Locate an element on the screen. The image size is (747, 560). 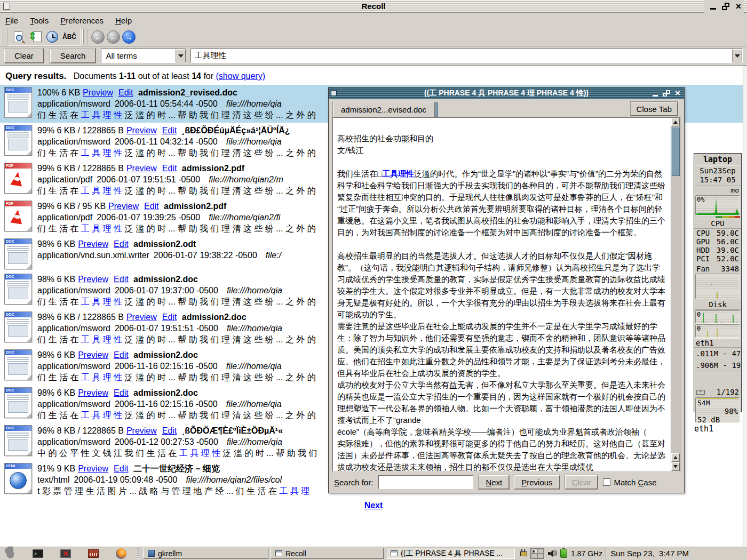
result-filename: admission2.doc is located at coordinates (164, 355).